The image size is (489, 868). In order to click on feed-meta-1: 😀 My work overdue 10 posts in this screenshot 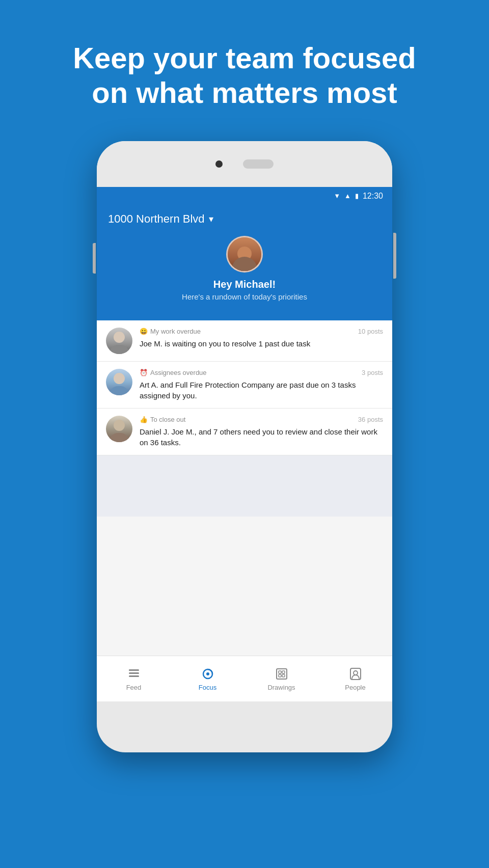, I will do `click(261, 331)`.